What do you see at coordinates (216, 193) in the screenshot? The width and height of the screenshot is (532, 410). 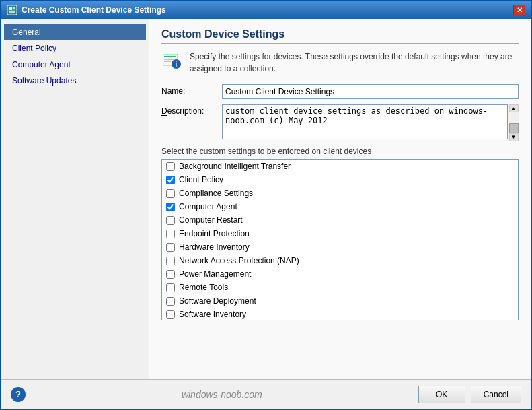 I see `settings-item-label: Compliance Settings` at bounding box center [216, 193].